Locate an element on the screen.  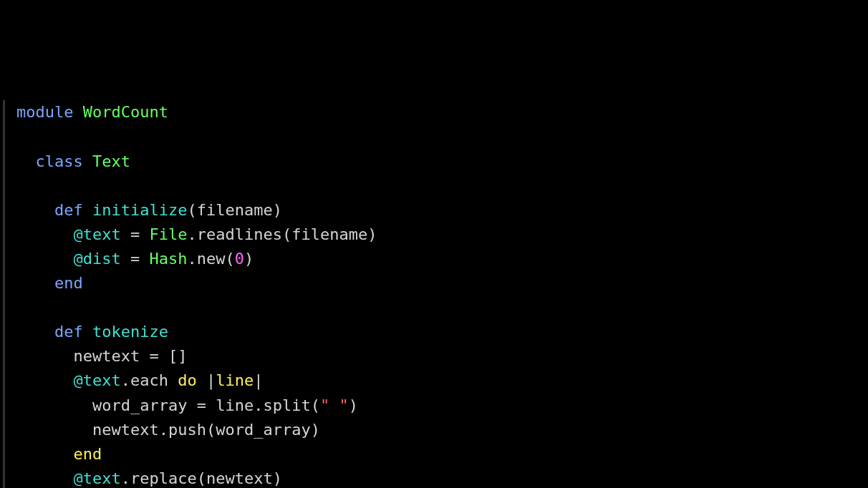
code-line: module WordCount is located at coordinates (92, 112).